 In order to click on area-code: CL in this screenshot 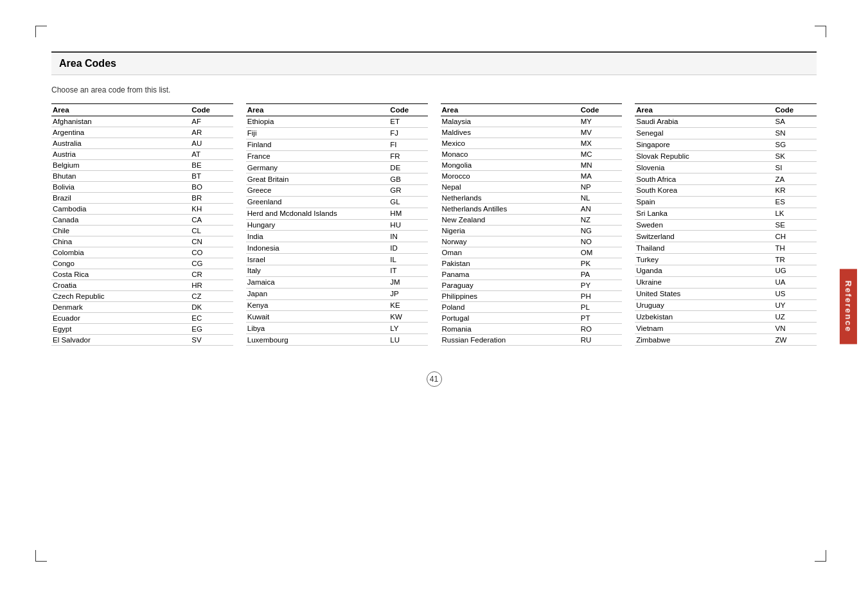, I will do `click(212, 231)`.